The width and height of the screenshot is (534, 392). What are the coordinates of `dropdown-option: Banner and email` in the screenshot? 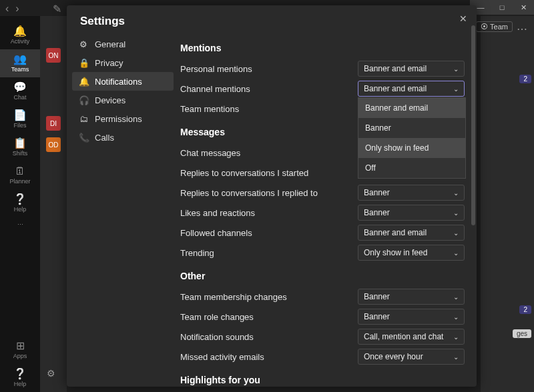 It's located at (412, 108).